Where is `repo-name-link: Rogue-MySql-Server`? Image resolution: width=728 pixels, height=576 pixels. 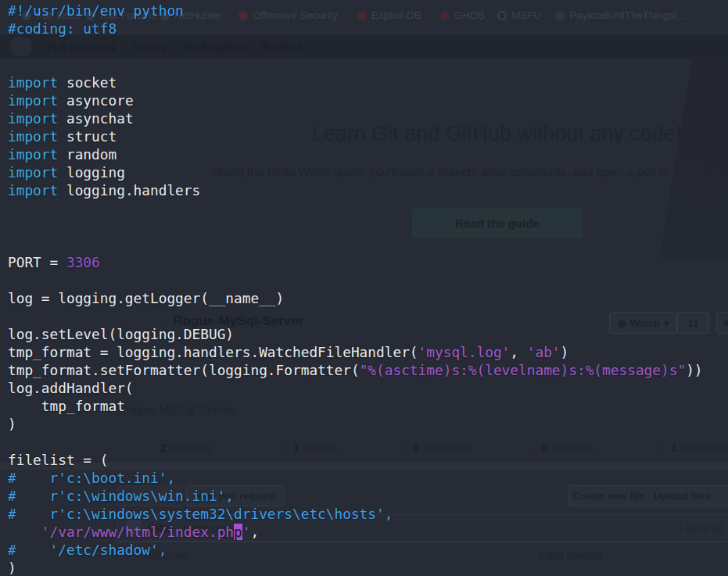
repo-name-link: Rogue-MySql-Server is located at coordinates (238, 321).